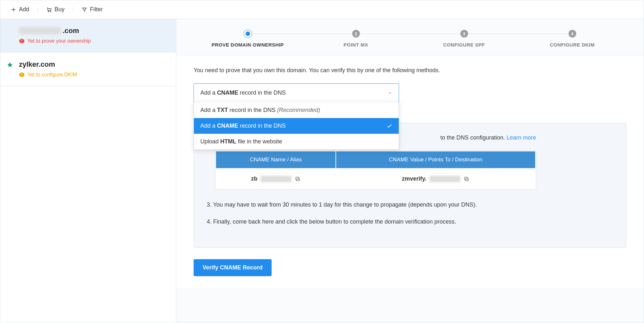  What do you see at coordinates (296, 142) in the screenshot?
I see `dropdown-option-html: Upload HTML file in the website` at bounding box center [296, 142].